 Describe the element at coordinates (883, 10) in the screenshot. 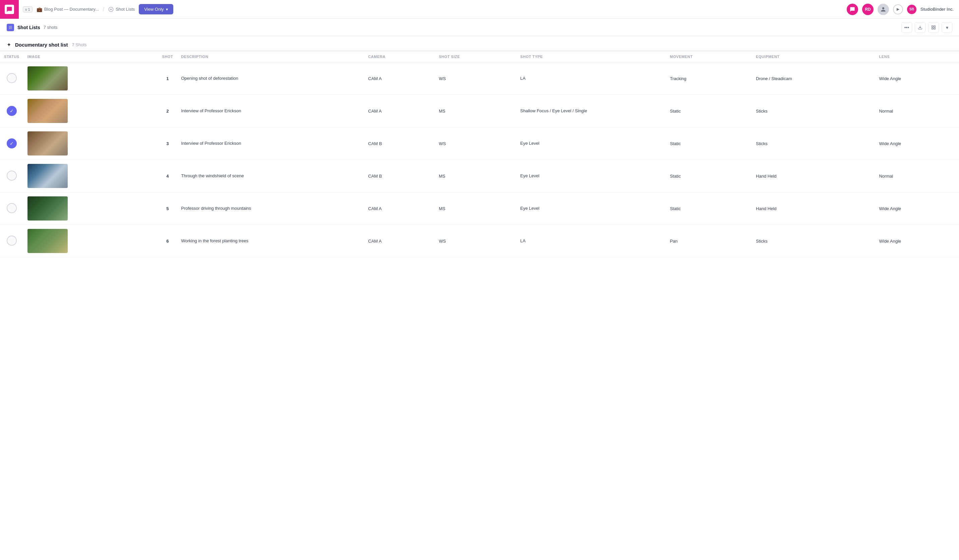

I see `person-icon-avatar` at that location.